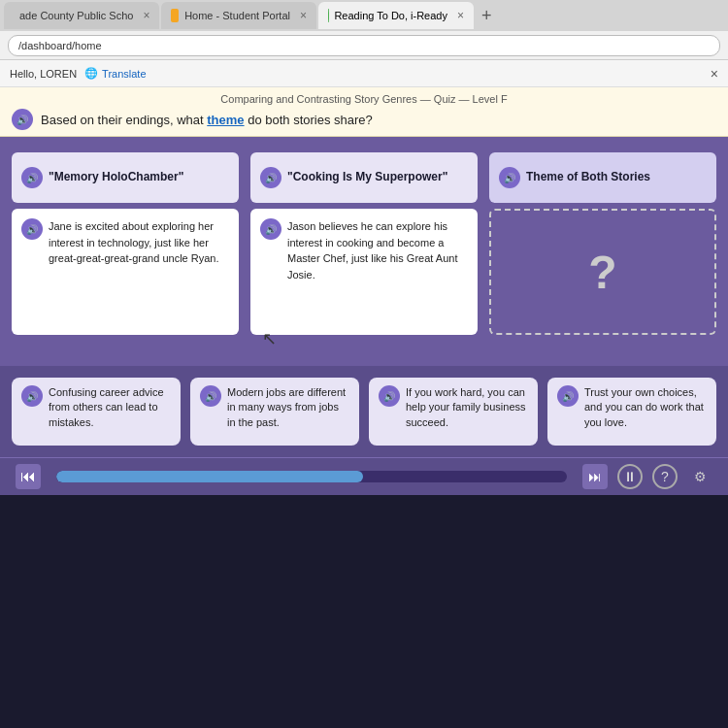 This screenshot has width=728, height=728. What do you see at coordinates (271, 178) in the screenshot?
I see `story-2-audio-button: 🔊` at bounding box center [271, 178].